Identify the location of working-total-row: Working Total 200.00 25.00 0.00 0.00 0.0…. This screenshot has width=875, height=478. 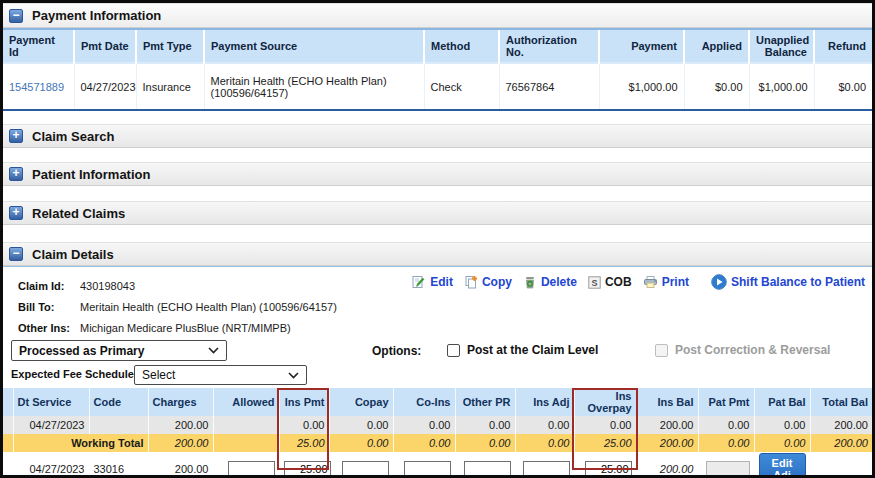
(438, 443).